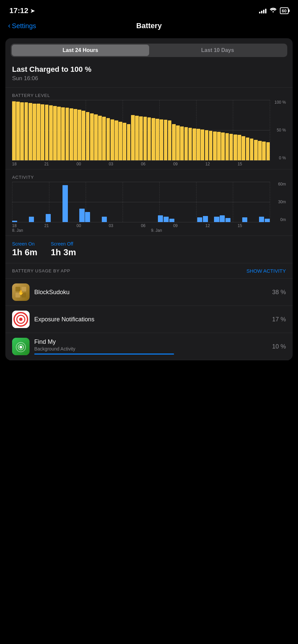  What do you see at coordinates (282, 202) in the screenshot?
I see `y-label-30m: 30m` at bounding box center [282, 202].